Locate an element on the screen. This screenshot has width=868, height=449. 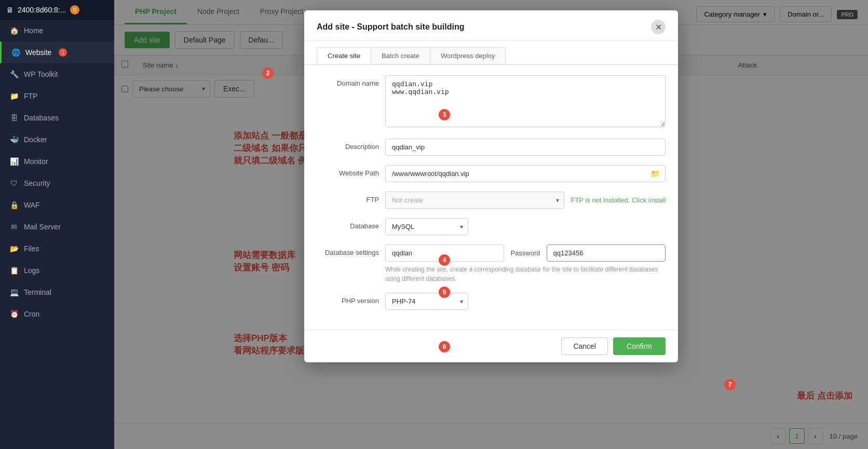
annotation-num-4: 4 is located at coordinates (444, 260).